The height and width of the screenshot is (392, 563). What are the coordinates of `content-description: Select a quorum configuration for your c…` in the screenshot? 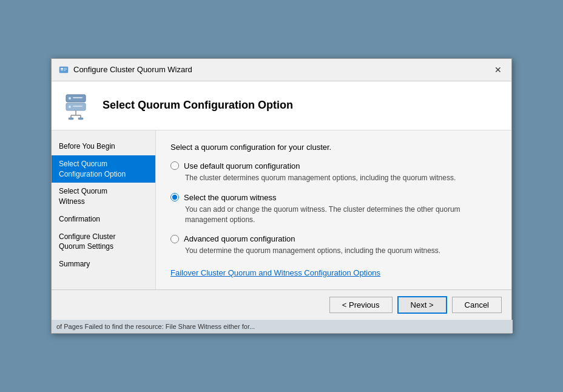 It's located at (334, 147).